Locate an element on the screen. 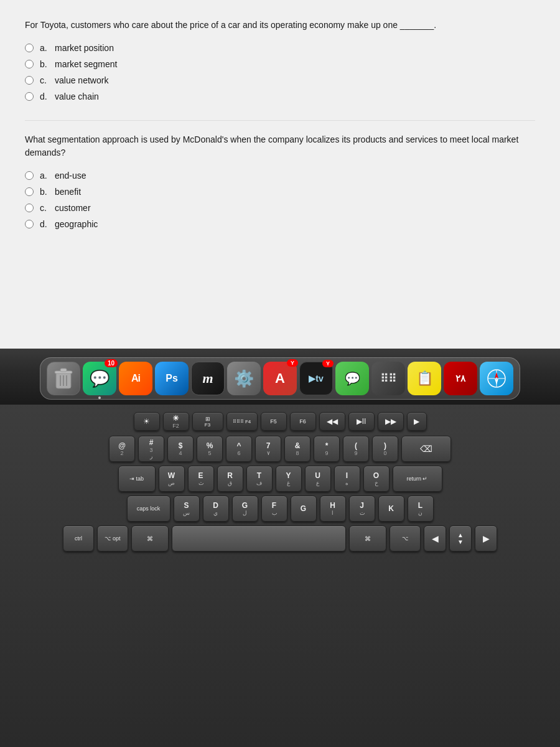  q1-text-d: value chain is located at coordinates (77, 96).